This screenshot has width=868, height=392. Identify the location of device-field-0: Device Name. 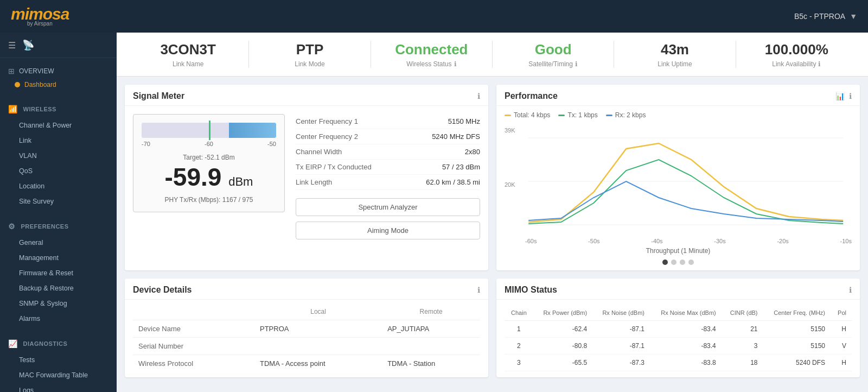
(194, 329).